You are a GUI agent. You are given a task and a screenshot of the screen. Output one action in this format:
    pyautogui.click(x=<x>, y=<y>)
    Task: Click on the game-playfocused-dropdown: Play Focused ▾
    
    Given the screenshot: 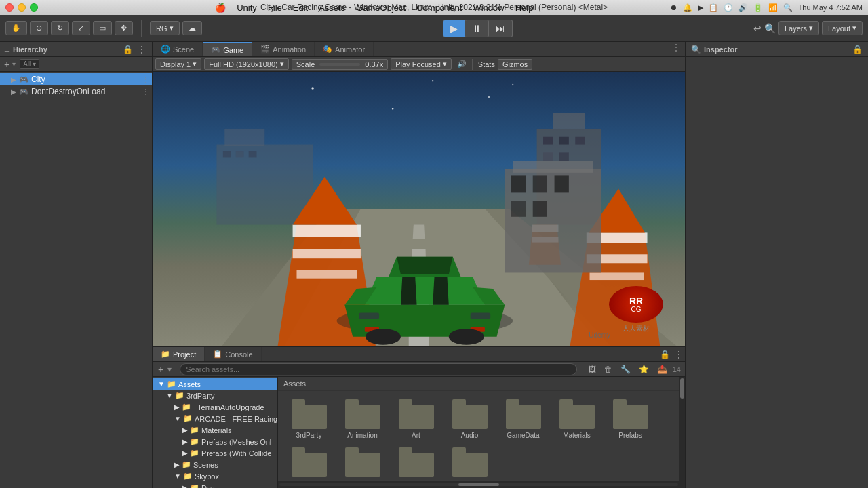 What is the action you would take?
    pyautogui.click(x=421, y=64)
    